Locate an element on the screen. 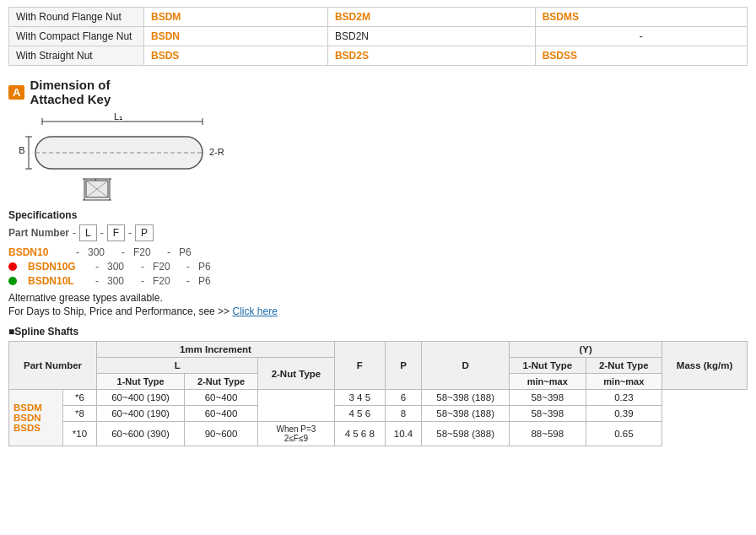 The width and height of the screenshot is (756, 535). spec-part-name-1: BSDN10 is located at coordinates (38, 252).